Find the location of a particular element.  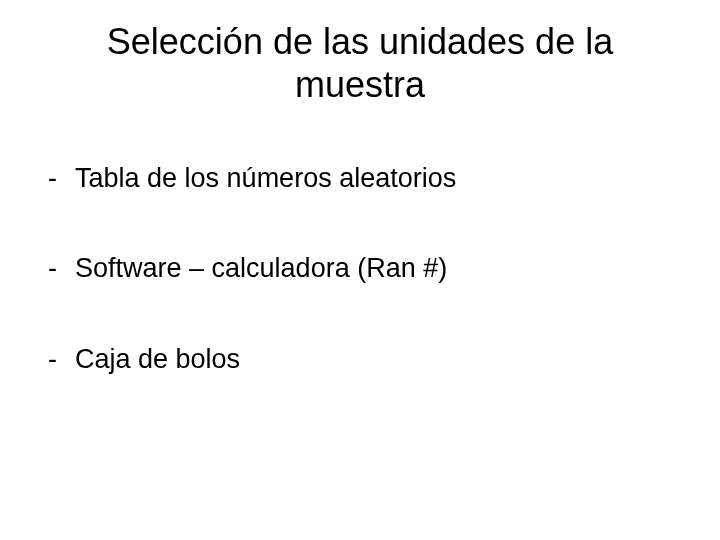

list-item: - Caja de bolos is located at coordinates (360, 360).